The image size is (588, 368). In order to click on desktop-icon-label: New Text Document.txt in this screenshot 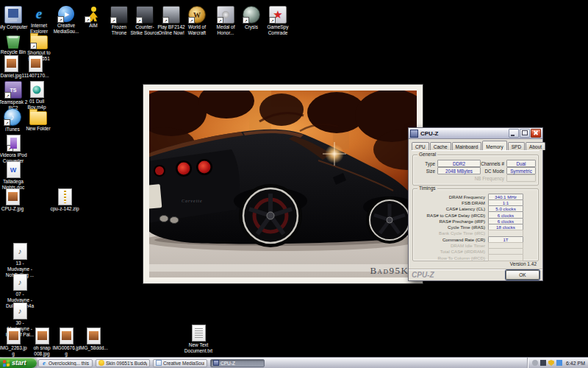, I will do `click(198, 348)`.